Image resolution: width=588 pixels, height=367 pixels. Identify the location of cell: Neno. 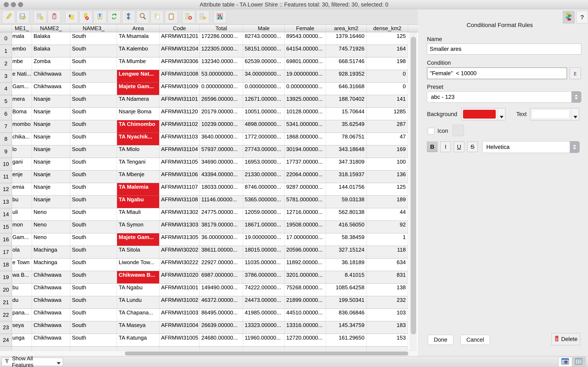
(51, 227).